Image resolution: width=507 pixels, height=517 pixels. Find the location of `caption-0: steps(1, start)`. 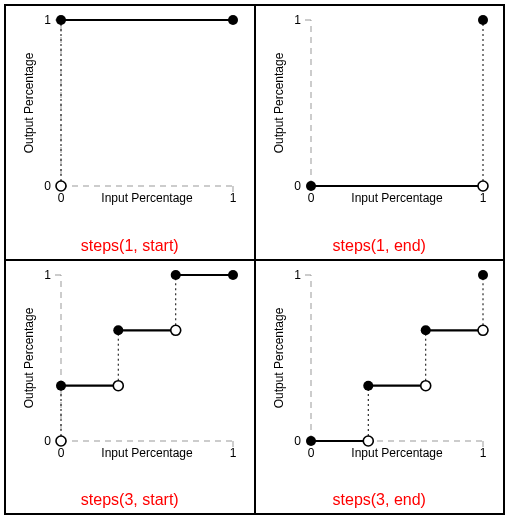

caption-0: steps(1, start) is located at coordinates (130, 246).